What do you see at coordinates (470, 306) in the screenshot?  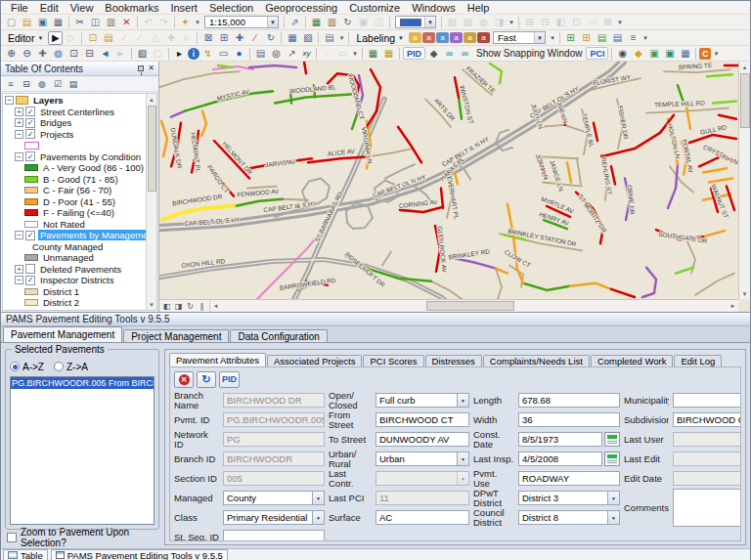 I see `map-hscroll-thumb` at bounding box center [470, 306].